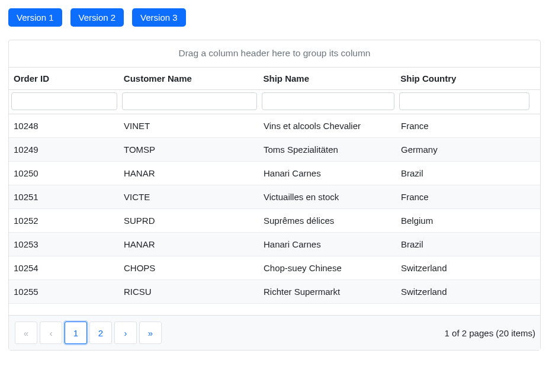 The image size is (549, 392). What do you see at coordinates (490, 333) in the screenshot?
I see `pager-info: 1 of 2 pages (20 items)` at bounding box center [490, 333].